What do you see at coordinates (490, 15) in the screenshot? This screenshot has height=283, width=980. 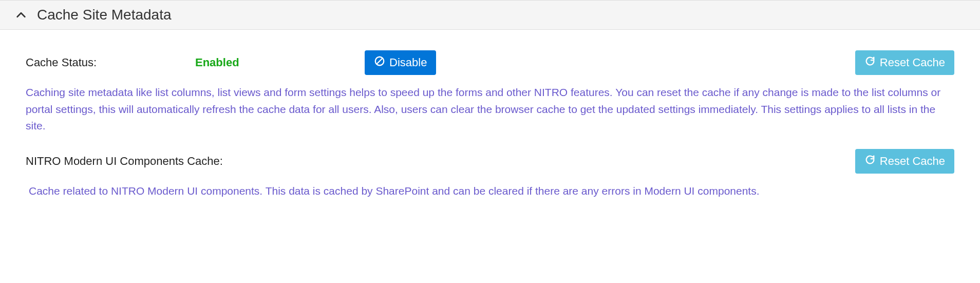 I see `panel-header: Cache Site Metadata` at bounding box center [490, 15].